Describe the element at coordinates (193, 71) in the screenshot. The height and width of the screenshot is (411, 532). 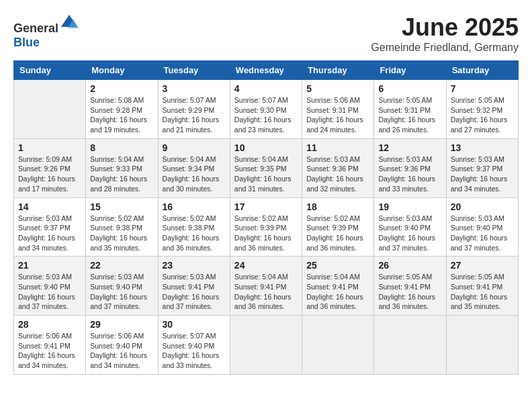
I see `col-tuesday: Tuesday` at that location.